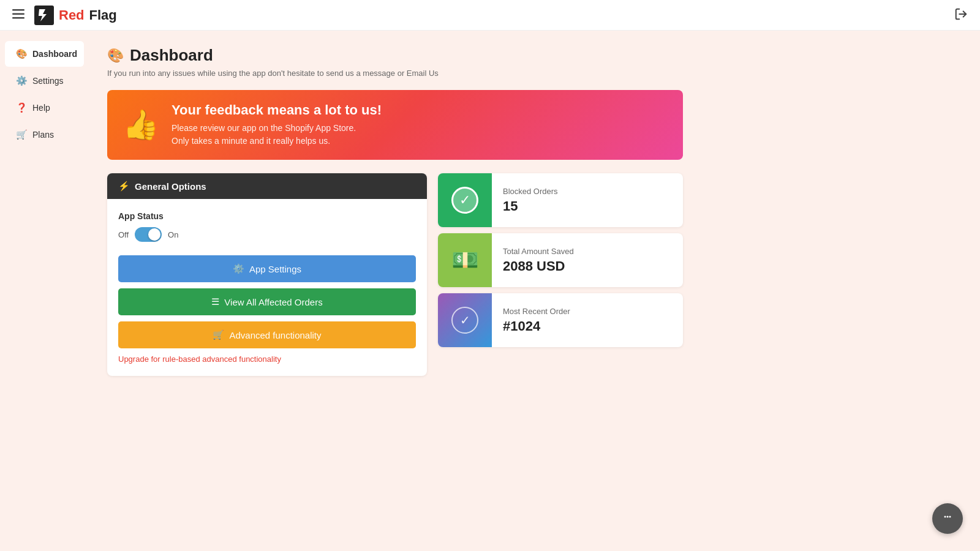 The image size is (980, 551). What do you see at coordinates (22, 108) in the screenshot?
I see `help-icon: ❓` at bounding box center [22, 108].